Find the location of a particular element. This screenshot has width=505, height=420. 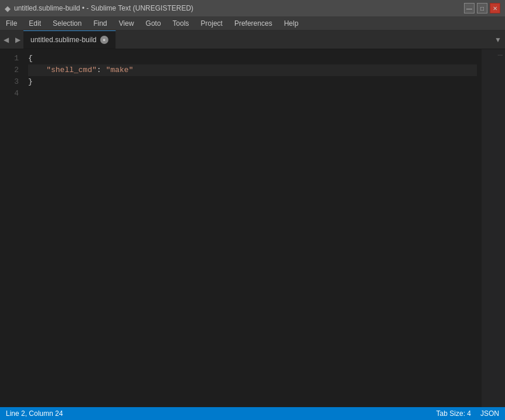

status-syntax: JSON is located at coordinates (490, 414).